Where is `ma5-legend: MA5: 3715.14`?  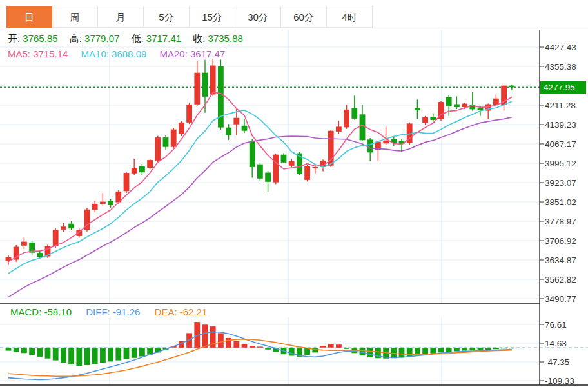
ma5-legend: MA5: 3715.14 is located at coordinates (37, 54).